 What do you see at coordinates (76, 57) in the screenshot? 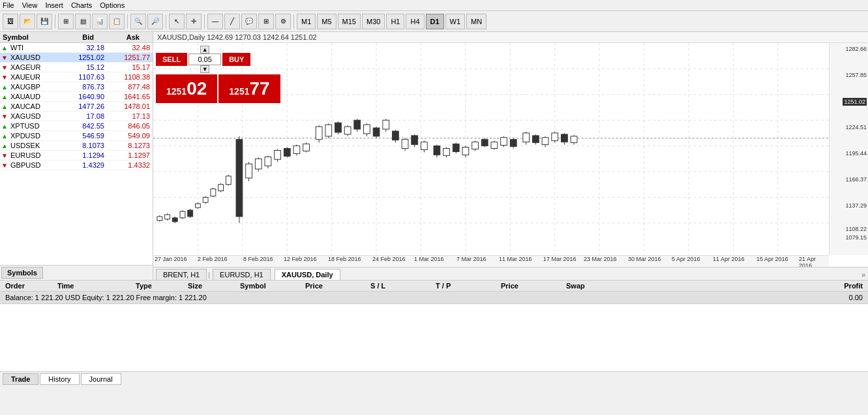
I see `symbol-row-xauusd: ▼ XAUUSD 1251.02 1251.77` at bounding box center [76, 57].